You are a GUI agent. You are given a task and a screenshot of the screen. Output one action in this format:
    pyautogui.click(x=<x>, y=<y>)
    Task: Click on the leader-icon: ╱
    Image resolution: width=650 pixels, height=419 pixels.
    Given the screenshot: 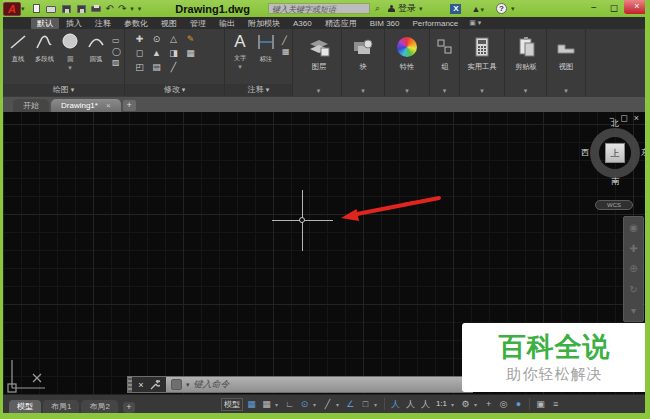 What is the action you would take?
    pyautogui.click(x=286, y=40)
    